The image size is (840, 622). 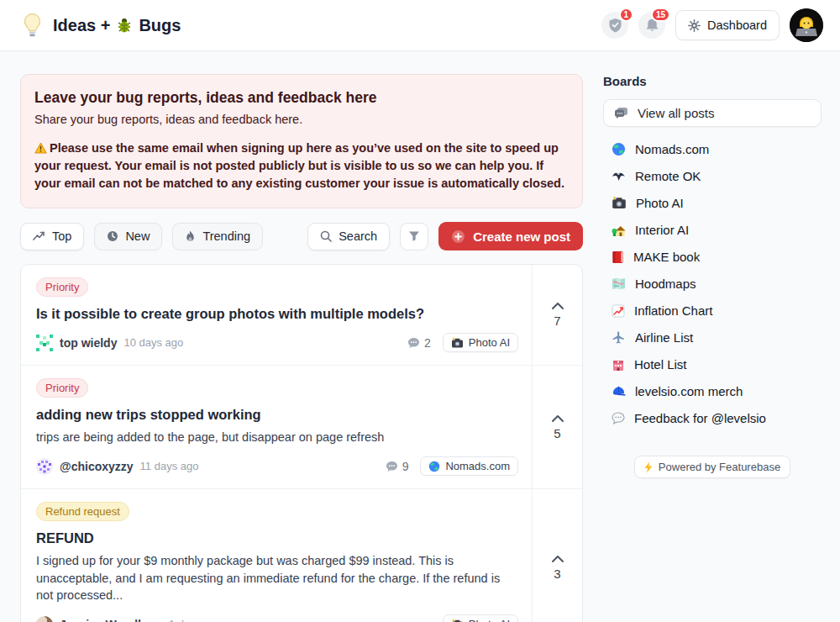 What do you see at coordinates (170, 466) in the screenshot?
I see `post-time: 11 days ago` at bounding box center [170, 466].